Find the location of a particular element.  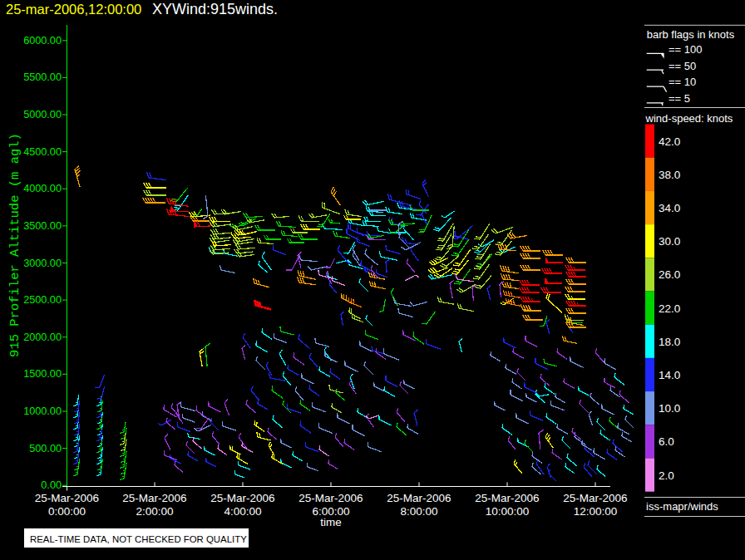

svg-text: 42.0 is located at coordinates (669, 141).